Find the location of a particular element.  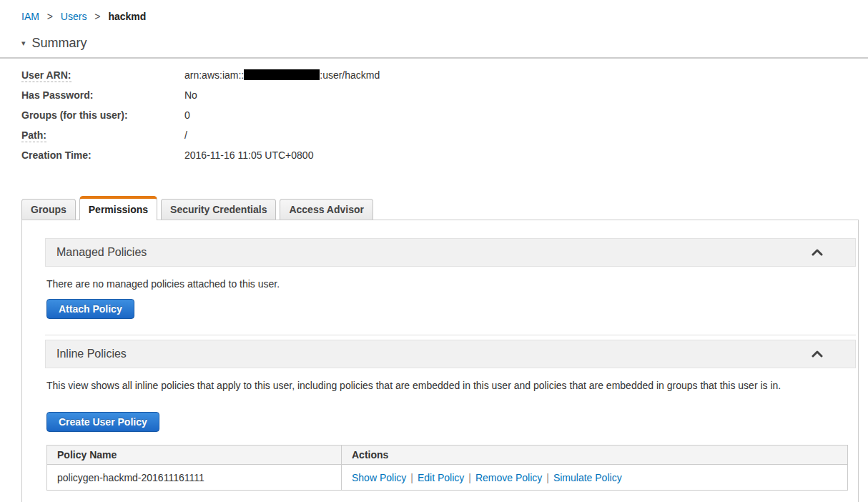

breadcrumb-link-iam: IAM is located at coordinates (30, 16).